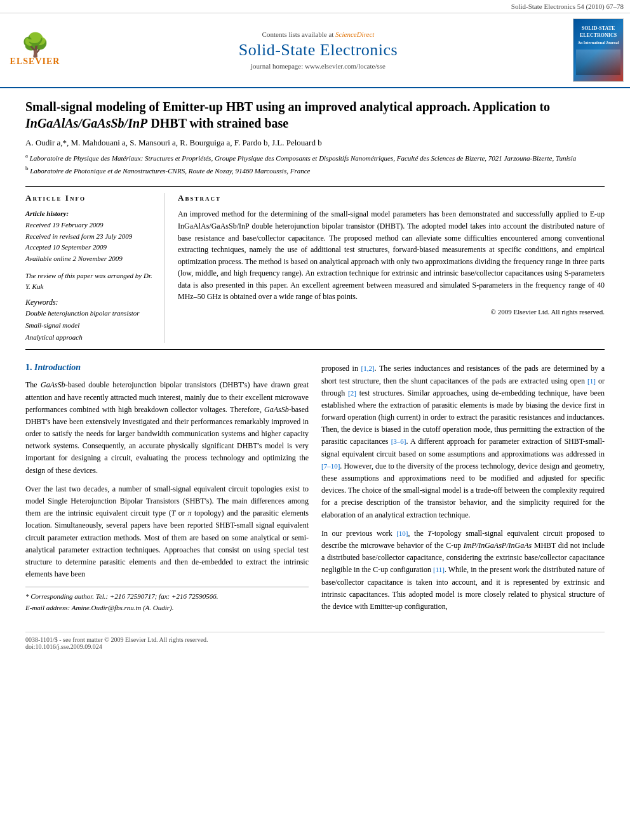  Describe the element at coordinates (174, 513) in the screenshot. I see `t-or-pi: T` at that location.